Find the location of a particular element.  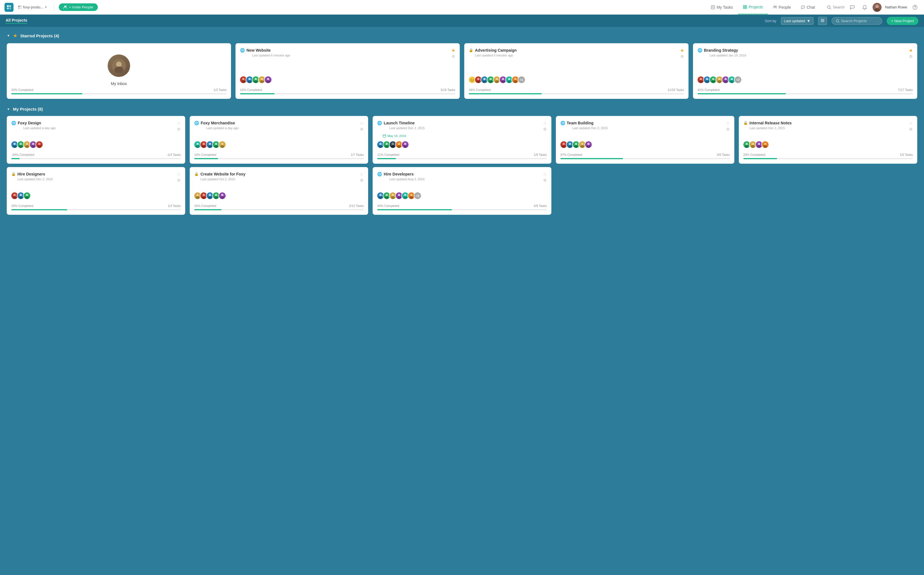

tasks-label: 1/9 Tasks is located at coordinates (540, 154).